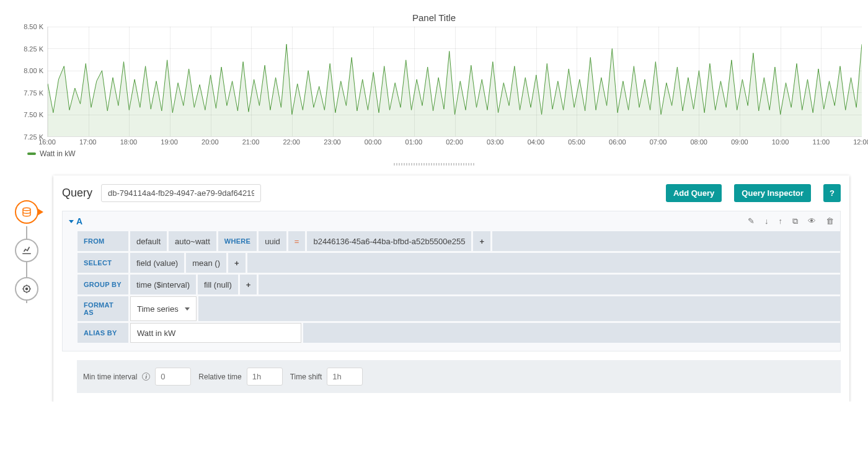 This screenshot has width=868, height=468. Describe the element at coordinates (249, 285) in the screenshot. I see `groupby-add: +` at that location.